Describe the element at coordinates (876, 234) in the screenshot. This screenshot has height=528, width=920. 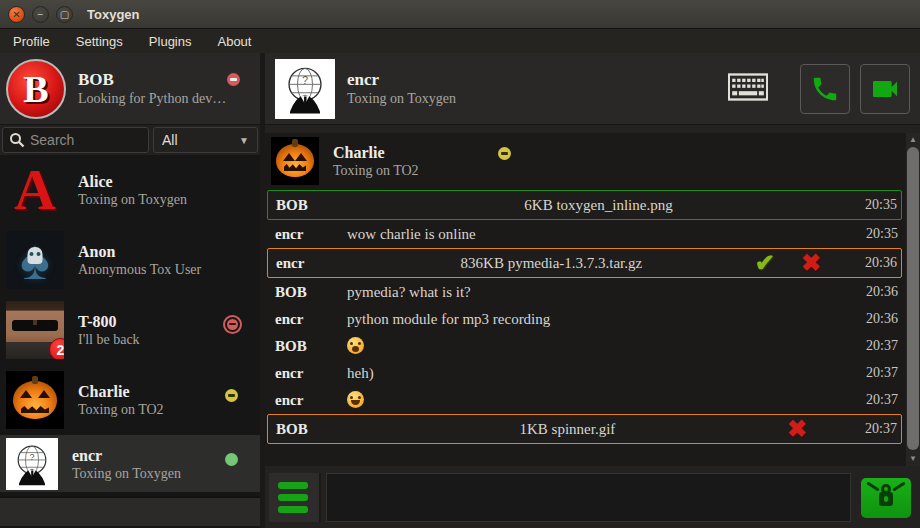
I see `message-time: 20:35` at that location.